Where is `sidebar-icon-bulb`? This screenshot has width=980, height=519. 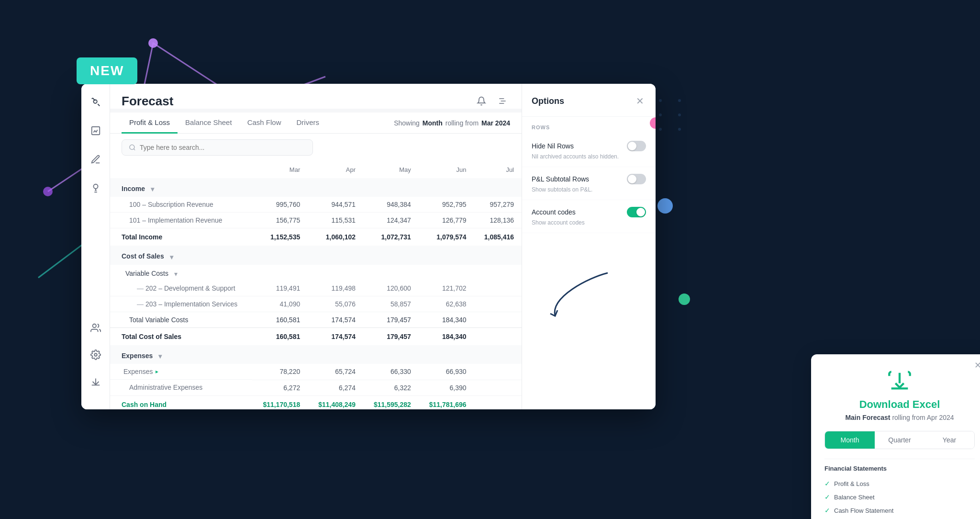
sidebar-icon-bulb is located at coordinates (96, 188).